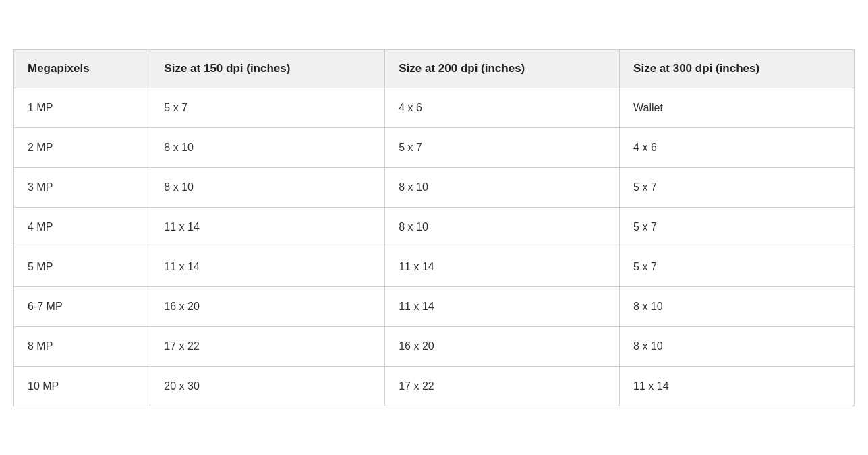 The image size is (868, 455). I want to click on cell-r4-c2: 11 x 14, so click(502, 267).